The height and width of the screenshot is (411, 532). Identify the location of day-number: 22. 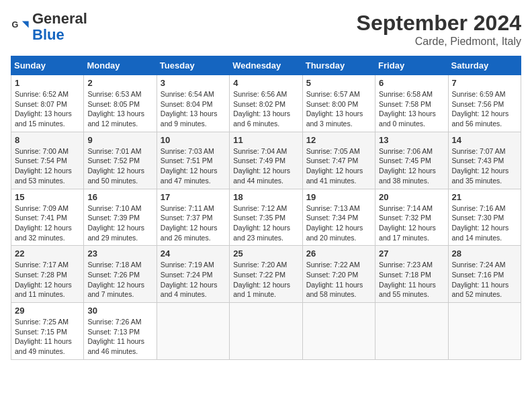
(47, 254).